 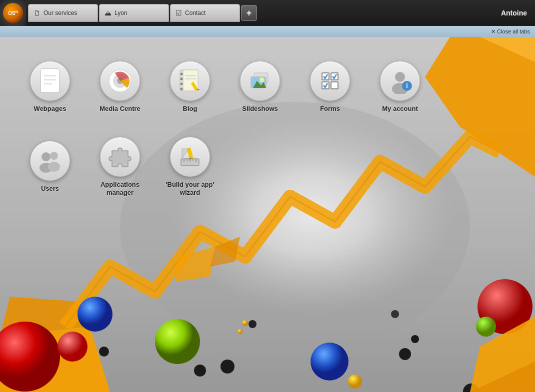 I want to click on app-label-build-app-wizard: 'Build your app' wizard, so click(x=190, y=189).